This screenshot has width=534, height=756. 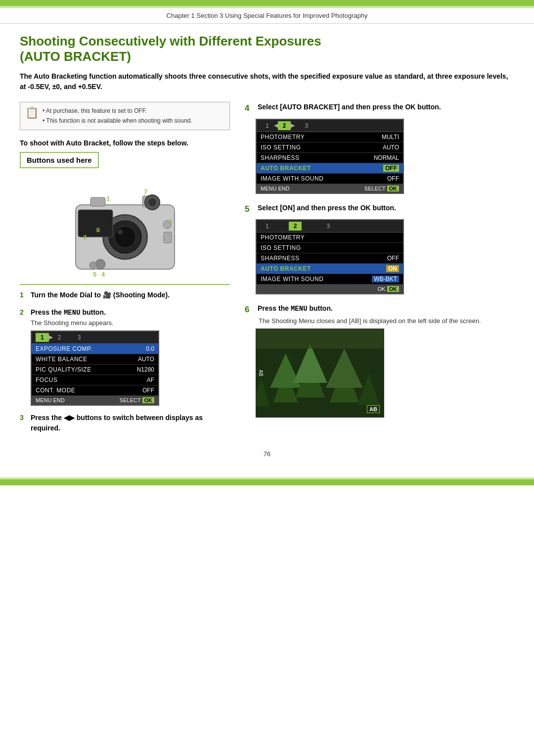 What do you see at coordinates (24, 295) in the screenshot?
I see `step-1-number: 1` at bounding box center [24, 295].